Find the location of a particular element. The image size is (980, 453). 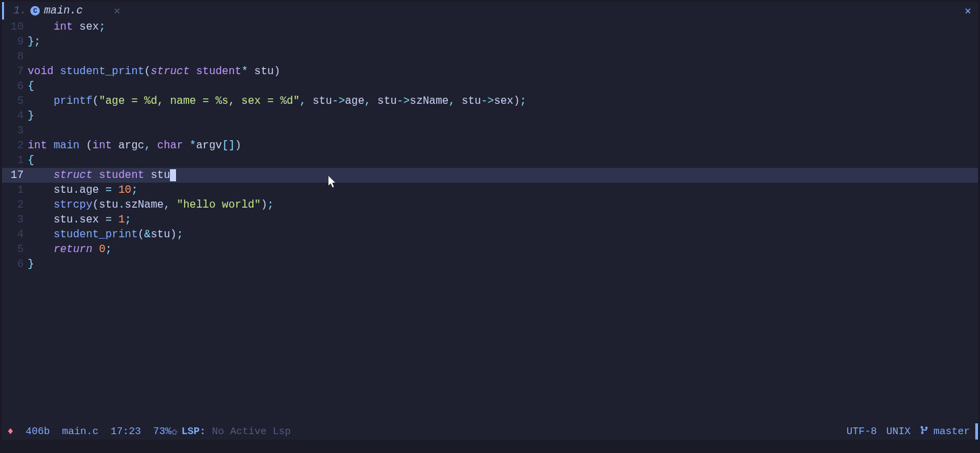

code-content: printf("age = %d, name = %s, sex = %d", … is located at coordinates (503, 101).